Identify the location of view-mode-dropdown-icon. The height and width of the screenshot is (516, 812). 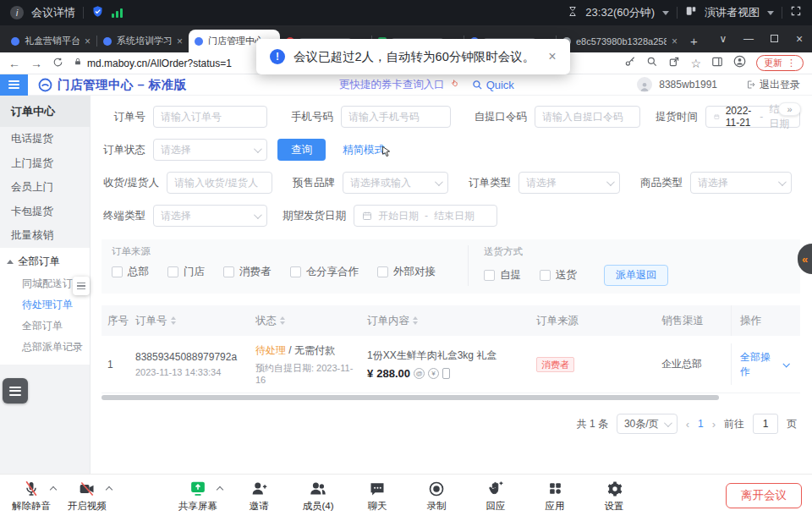
(771, 14).